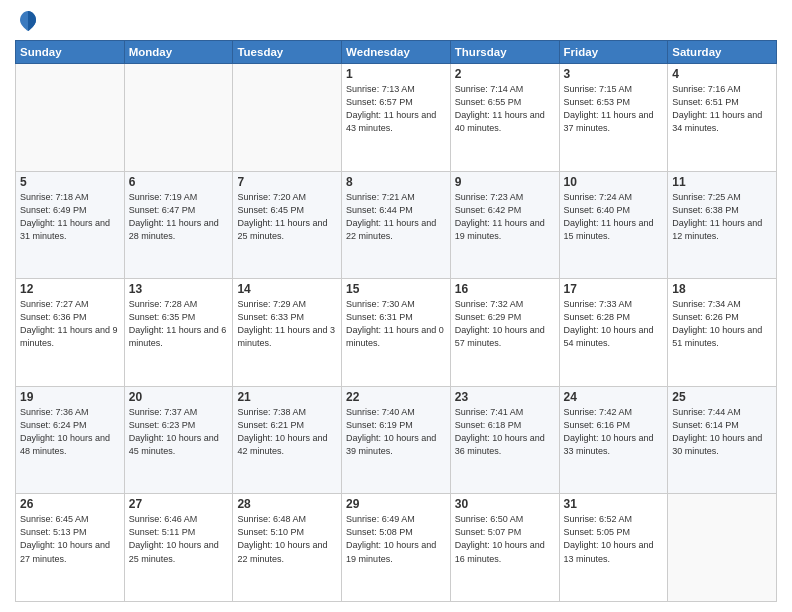 This screenshot has height=612, width=792. I want to click on logo-icon, so click(28, 21).